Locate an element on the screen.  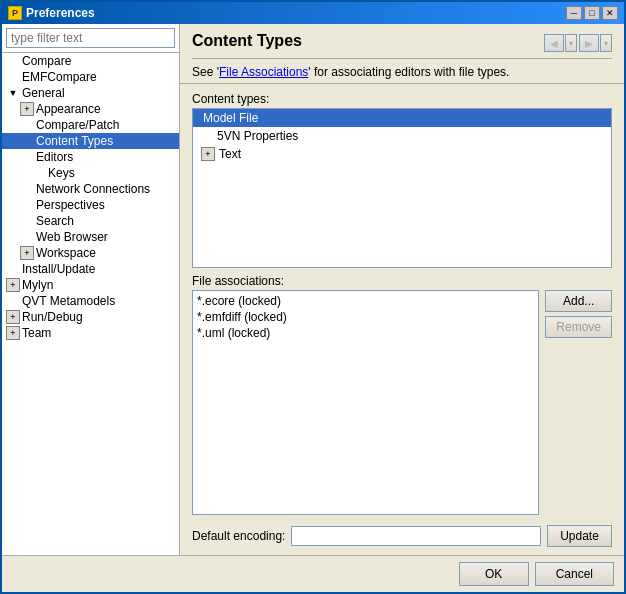
tree-item-web-browser: Web Browser is located at coordinates (90, 237).